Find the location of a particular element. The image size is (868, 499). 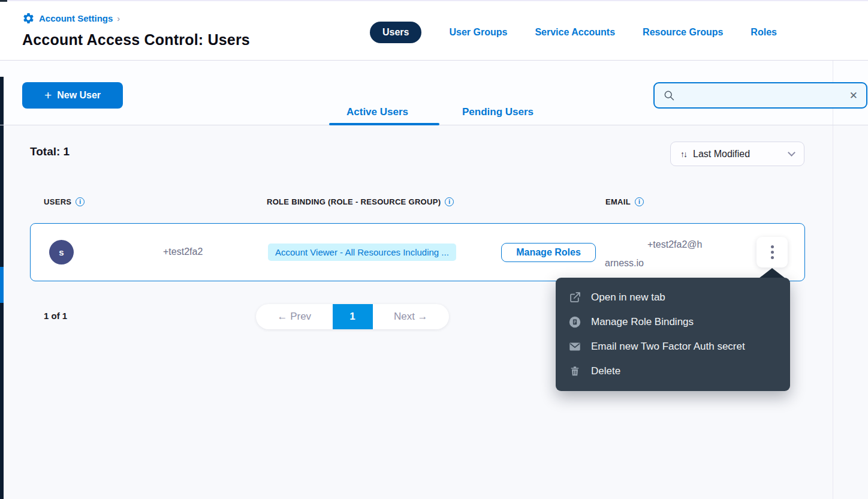

page-title: Account Access Control: Users is located at coordinates (136, 40).